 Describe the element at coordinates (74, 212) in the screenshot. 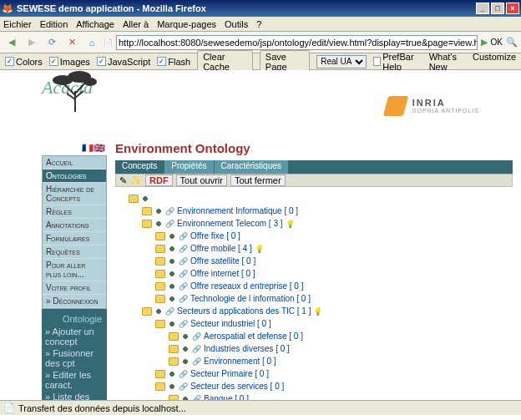

I see `sidebar-item: Règles` at that location.